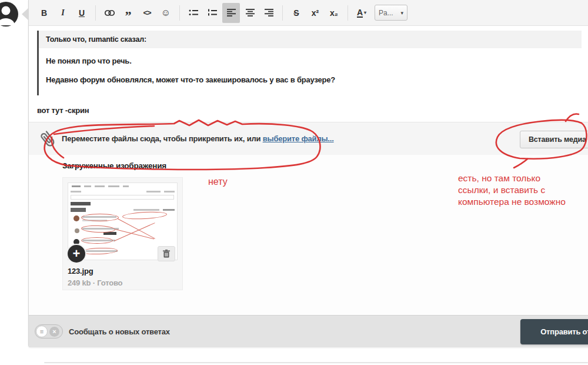  What do you see at coordinates (119, 332) in the screenshot?
I see `notify-label: Сообщать о новых ответах` at bounding box center [119, 332].